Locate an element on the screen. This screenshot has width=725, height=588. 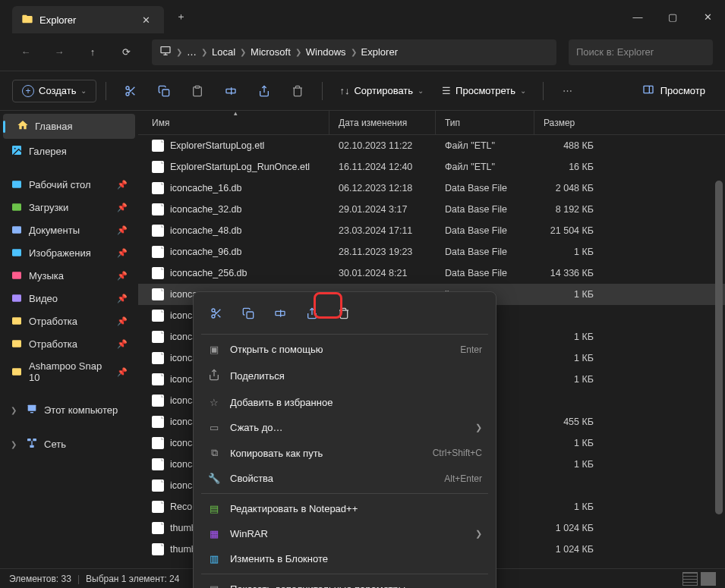
file-date: 29.01.2024 3:17 is located at coordinates (383, 209).